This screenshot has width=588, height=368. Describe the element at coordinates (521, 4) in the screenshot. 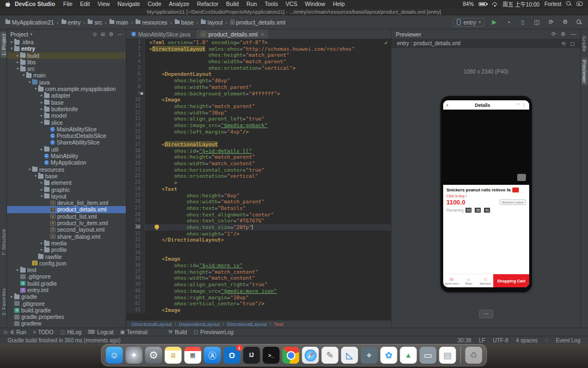

I see `menu-clock: 周五 上午10:00` at that location.